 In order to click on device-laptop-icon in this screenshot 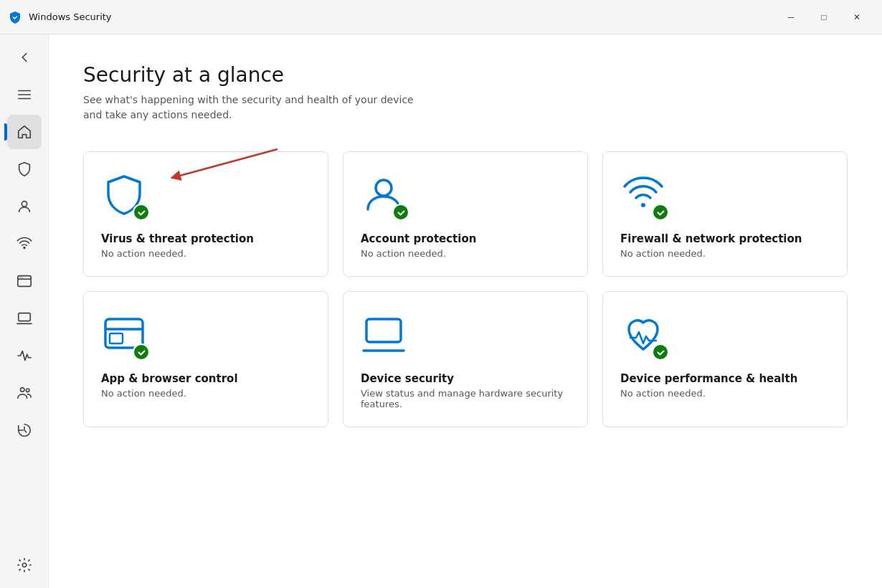, I will do `click(384, 335)`.